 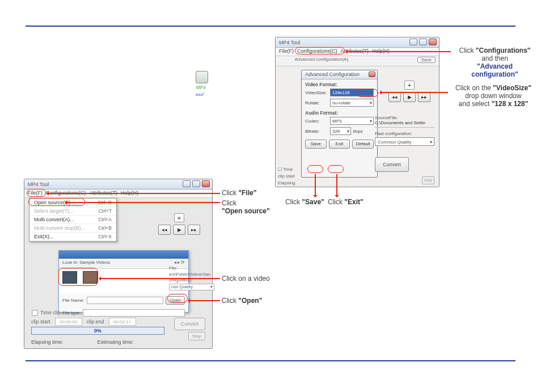 I want to click on filetype-input, so click(x=134, y=313).